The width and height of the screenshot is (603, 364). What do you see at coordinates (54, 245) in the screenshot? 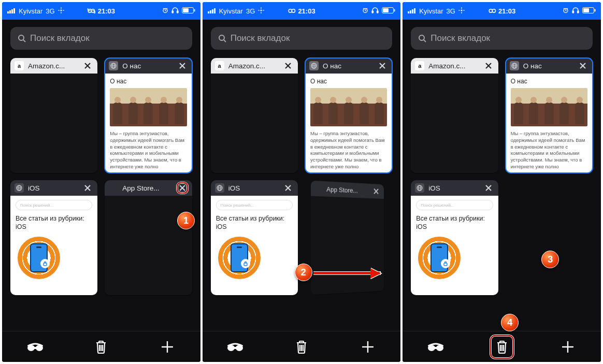
I see `tab-thumbnail: Поиск решений... Все статьи из рубрики: …` at bounding box center [54, 245].